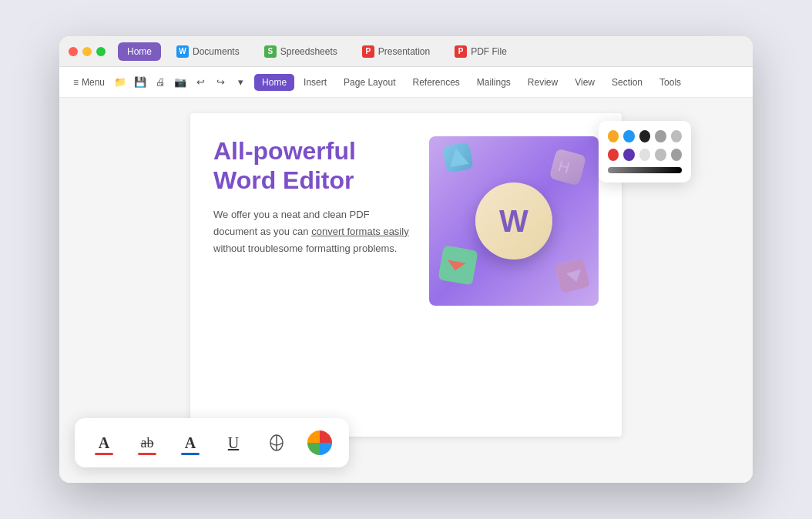 The width and height of the screenshot is (812, 519). I want to click on tab-home-label: Home, so click(139, 52).